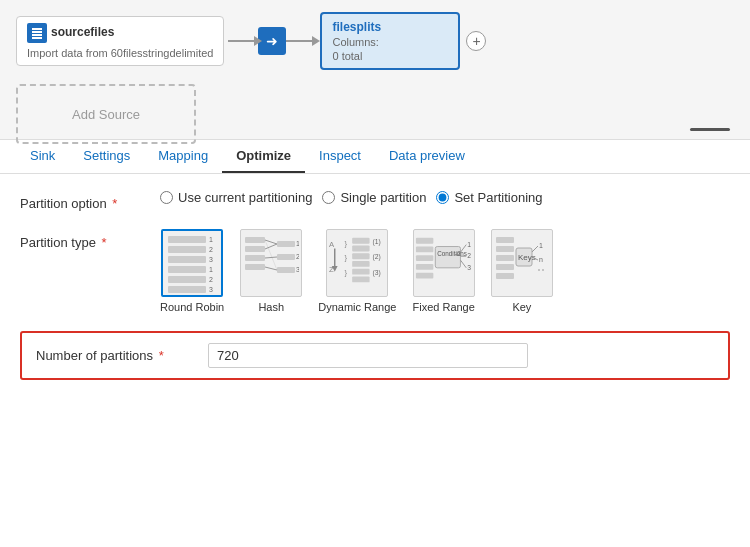 The image size is (750, 547). What do you see at coordinates (120, 53) in the screenshot?
I see `source-node-subtitle: Import data from 60filesstringdelimited` at bounding box center [120, 53].